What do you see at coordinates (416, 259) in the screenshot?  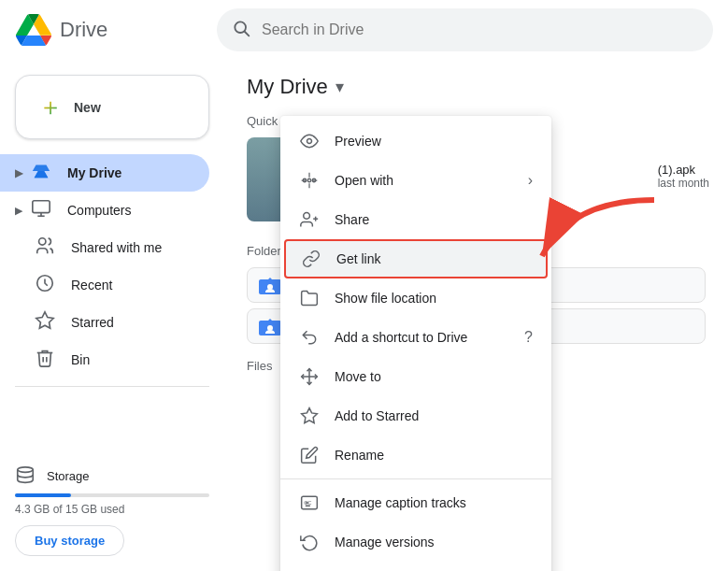 I see `menu-item-get-link: Get link` at bounding box center [416, 259].